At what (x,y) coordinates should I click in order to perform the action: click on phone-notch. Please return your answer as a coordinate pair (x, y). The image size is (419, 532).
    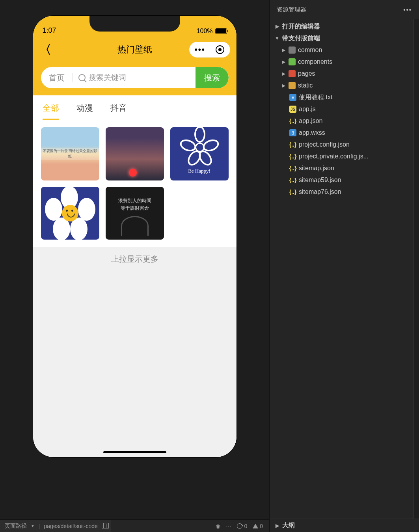
    Looking at the image, I should click on (135, 24).